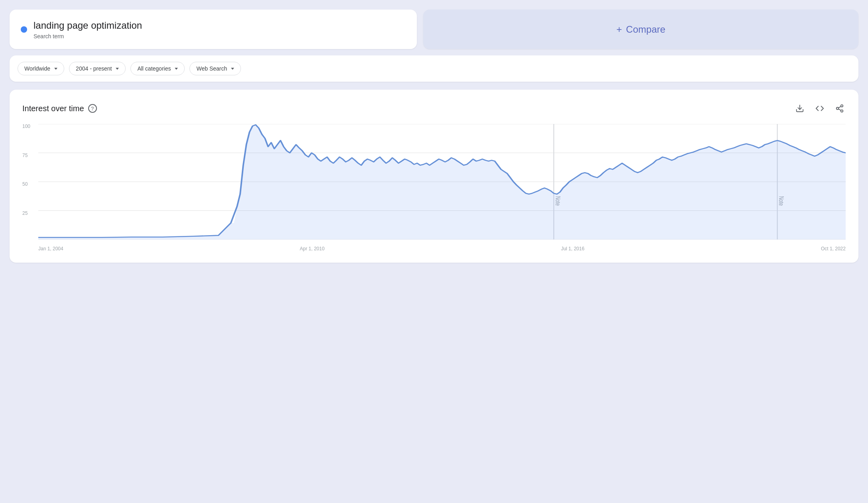  Describe the element at coordinates (53, 108) in the screenshot. I see `chart-title-text: Interest over time` at that location.